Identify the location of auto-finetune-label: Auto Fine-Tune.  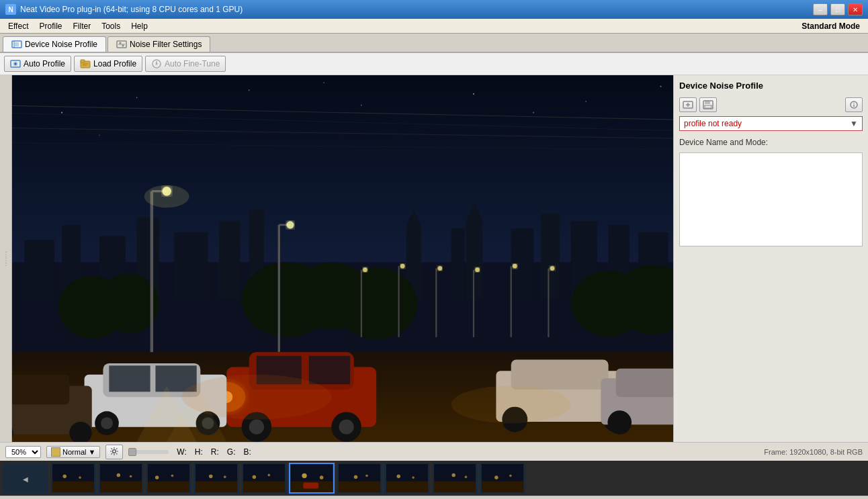
(192, 64).